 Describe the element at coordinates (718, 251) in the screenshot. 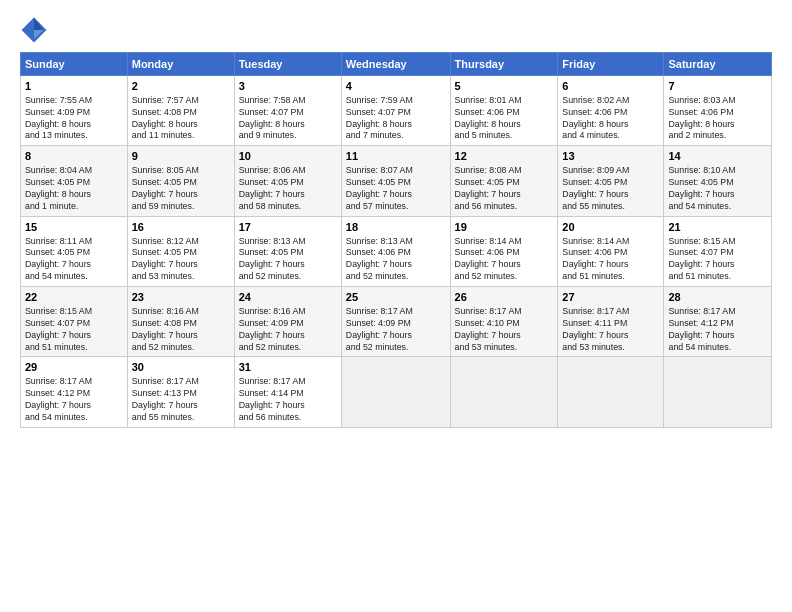

I see `table-row: 21Sunrise: 8:15 AMSunset: 4:07 PMDayligh…` at that location.